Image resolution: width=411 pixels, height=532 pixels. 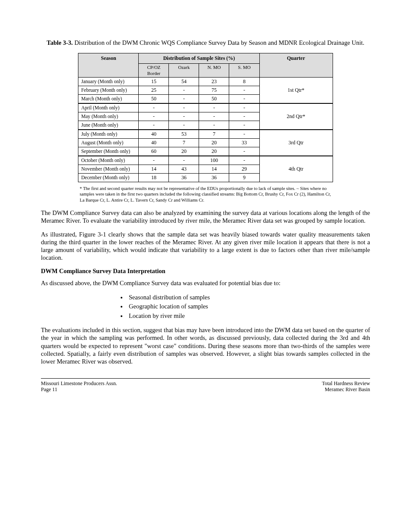 I want to click on page-footer: Missouri Limestone Producers Assn. Page …, so click(x=206, y=387).